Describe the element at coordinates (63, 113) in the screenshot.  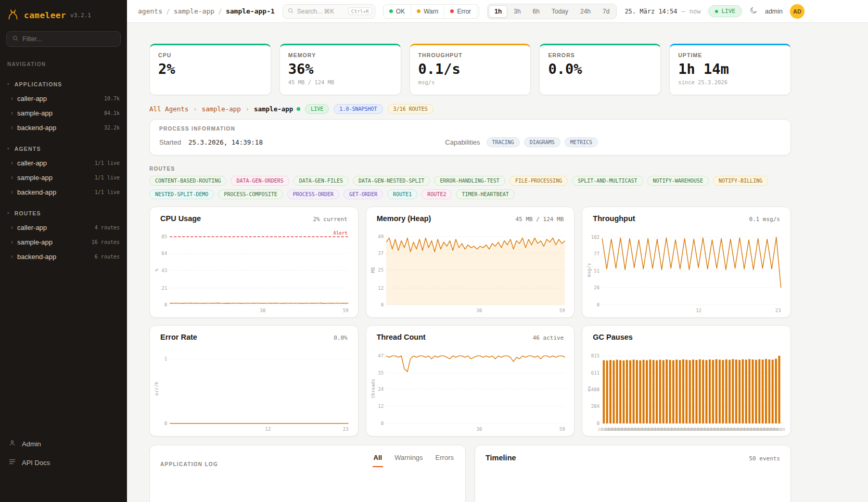
I see `sidebar-item-applications-sample-app: ›sample-app84.1k` at that location.